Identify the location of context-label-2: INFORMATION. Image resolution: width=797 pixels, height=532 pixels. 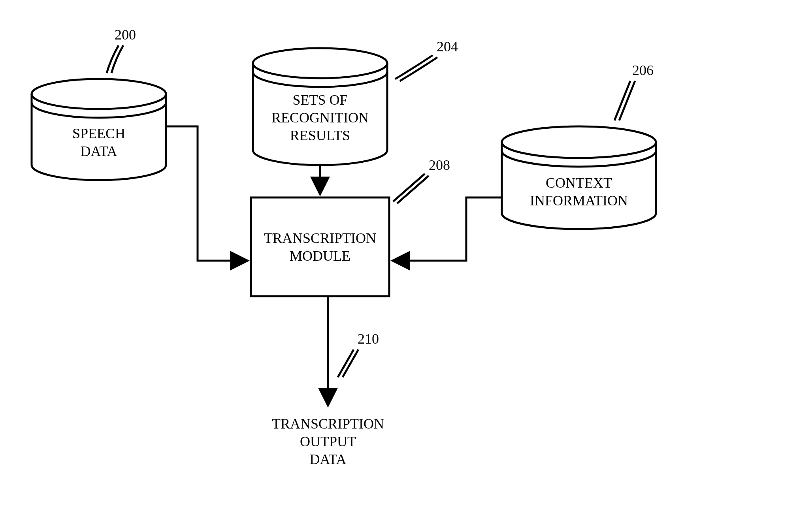
(579, 201).